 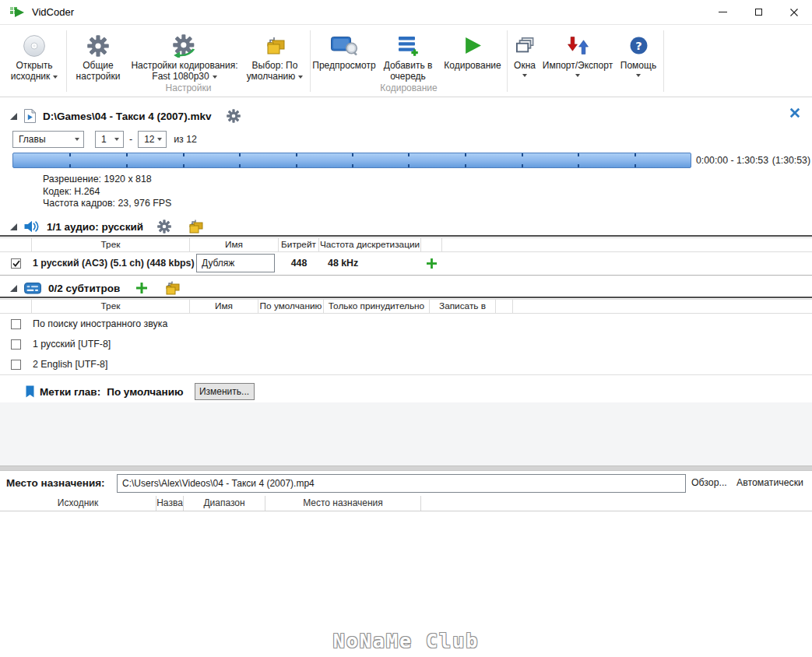 What do you see at coordinates (114, 263) in the screenshot?
I see `audio-track-label: 1 русский (AC3) (5.1 ch) (448 kbps)` at bounding box center [114, 263].